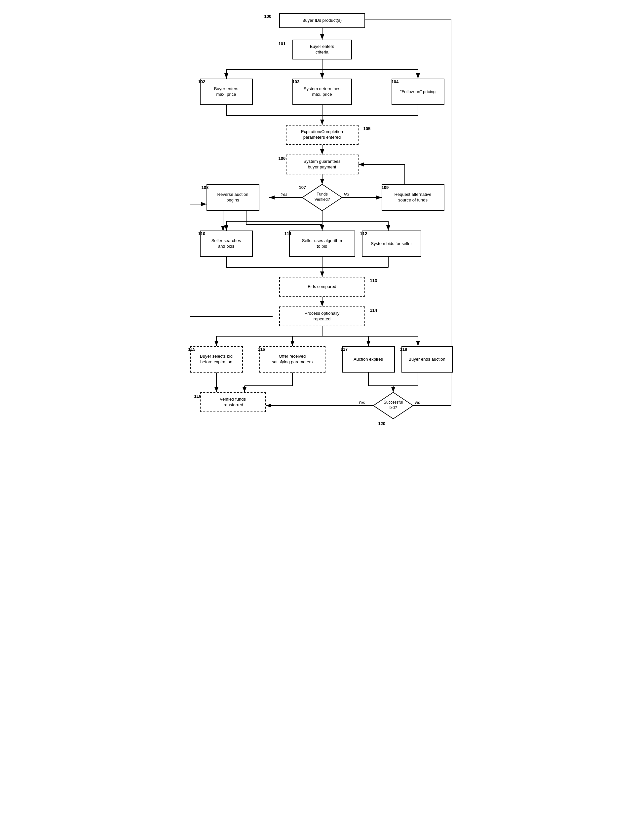 The width and height of the screenshot is (644, 827). Describe the element at coordinates (227, 244) in the screenshot. I see `node-110: Seller searchesand bids` at that location.